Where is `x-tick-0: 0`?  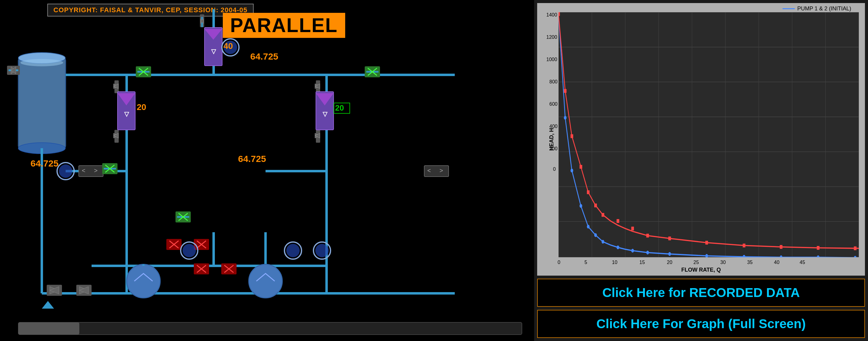 x-tick-0: 0 is located at coordinates (559, 262).